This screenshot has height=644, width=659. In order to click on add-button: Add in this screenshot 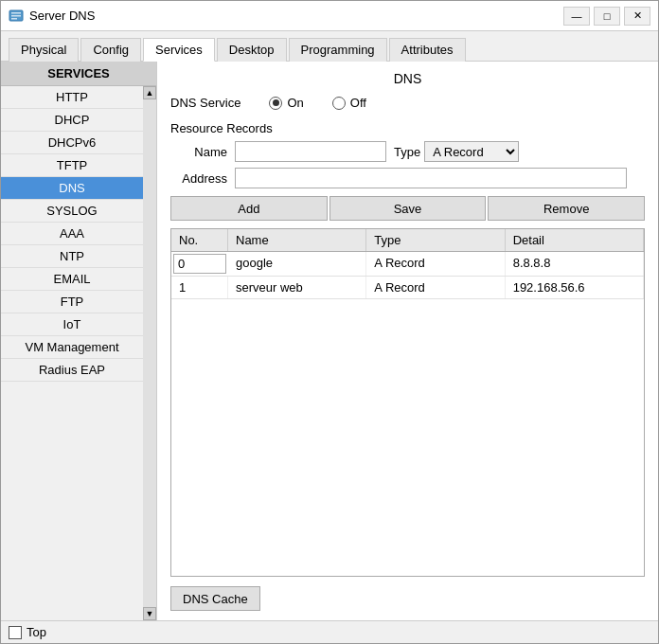, I will do `click(249, 208)`.